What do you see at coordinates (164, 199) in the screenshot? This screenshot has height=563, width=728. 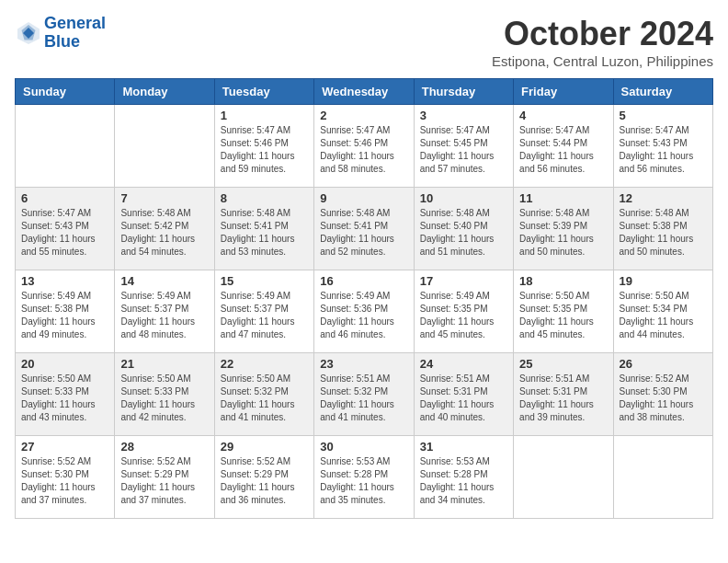 I see `day-number: 7` at bounding box center [164, 199].